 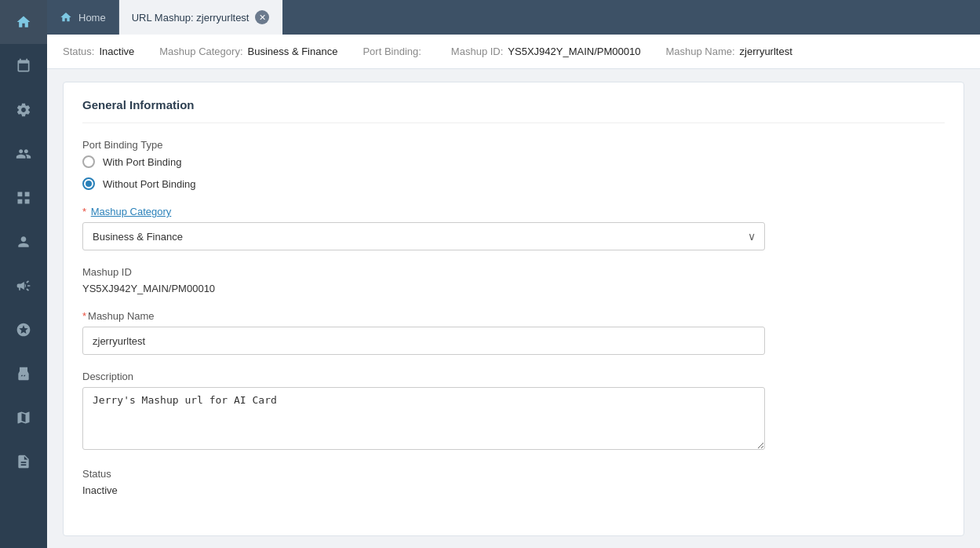 What do you see at coordinates (513, 280) in the screenshot?
I see `mashup-id-group: Mashup ID YS5XJ942Y_MAIN/PM00010` at bounding box center [513, 280].